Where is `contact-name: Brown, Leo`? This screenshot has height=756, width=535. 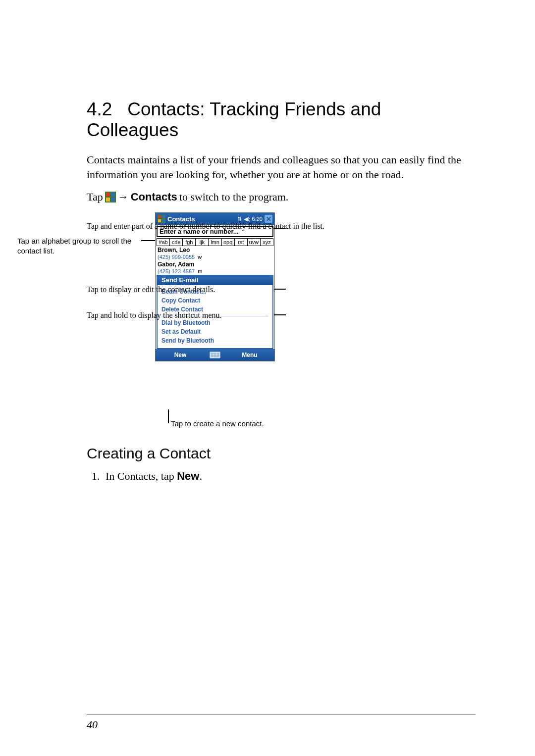
contact-name: Brown, Leo is located at coordinates (215, 250).